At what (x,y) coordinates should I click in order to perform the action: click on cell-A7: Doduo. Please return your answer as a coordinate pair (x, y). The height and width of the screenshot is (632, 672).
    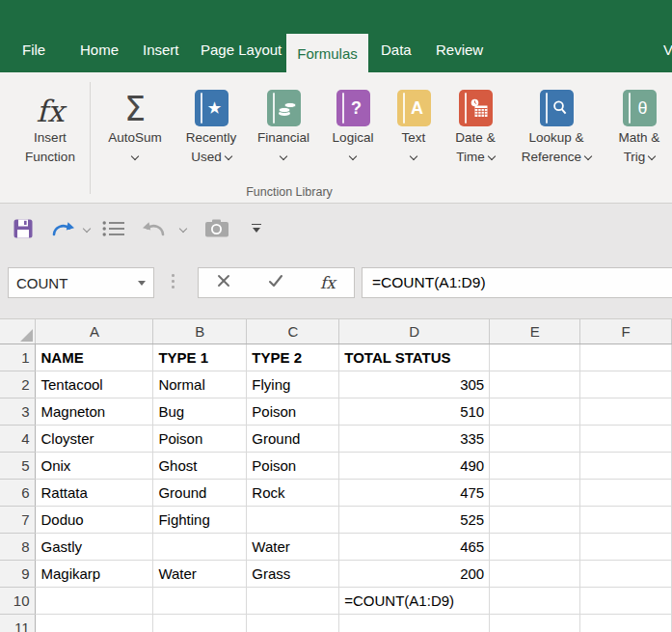
    Looking at the image, I should click on (94, 520).